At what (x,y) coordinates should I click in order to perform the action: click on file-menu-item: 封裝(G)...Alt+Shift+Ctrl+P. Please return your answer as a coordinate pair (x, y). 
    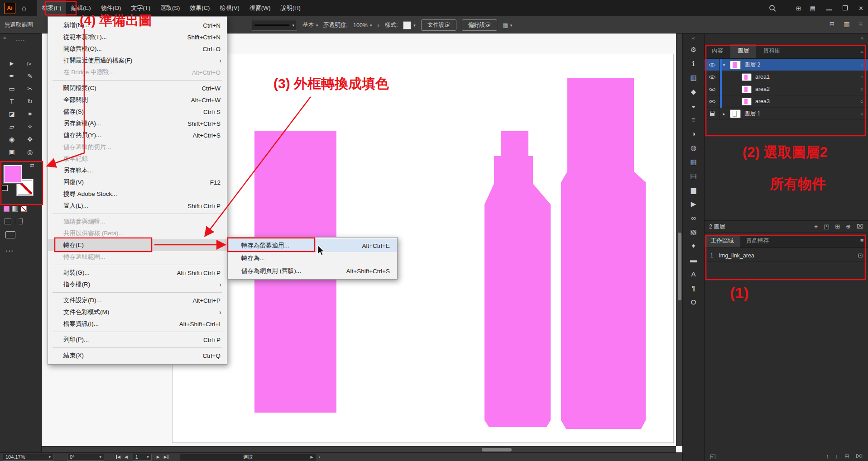
    Looking at the image, I should click on (138, 273).